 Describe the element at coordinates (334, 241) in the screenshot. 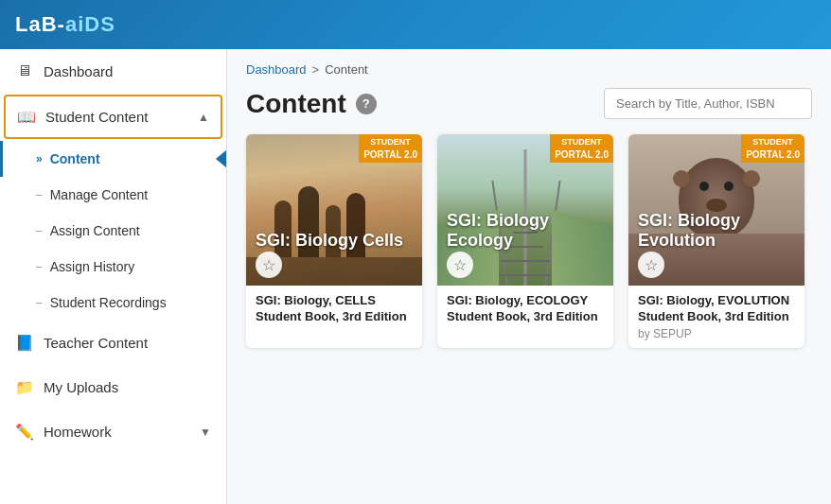

I see `card-cells: STUDENT PORTAL 2.0 SGI: Biology Cells ☆ …` at that location.